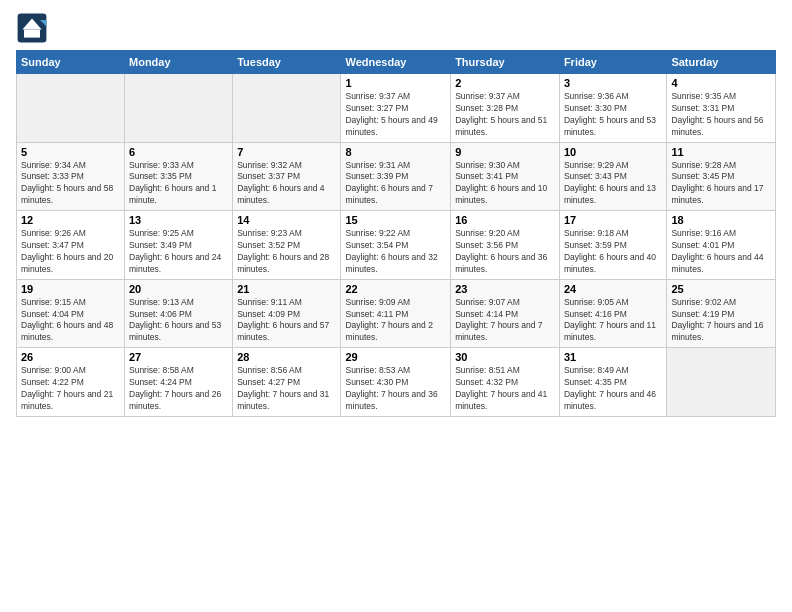  What do you see at coordinates (613, 252) in the screenshot?
I see `day-info: Sunrise: 9:18 AM Sunset: 3:59 PM Dayligh…` at bounding box center [613, 252].